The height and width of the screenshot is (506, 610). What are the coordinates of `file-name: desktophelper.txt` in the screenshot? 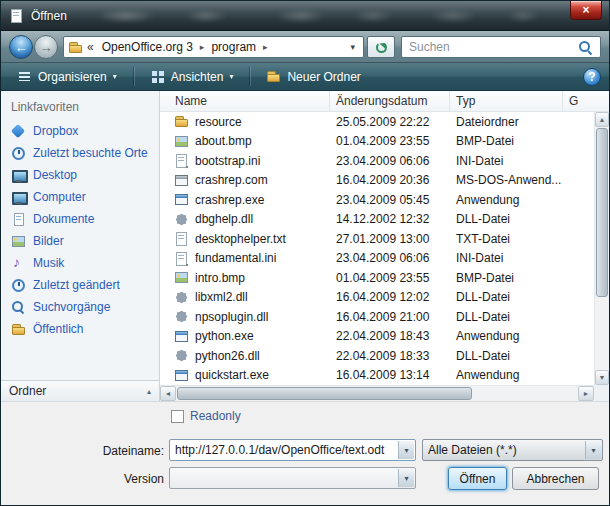 It's located at (240, 239).